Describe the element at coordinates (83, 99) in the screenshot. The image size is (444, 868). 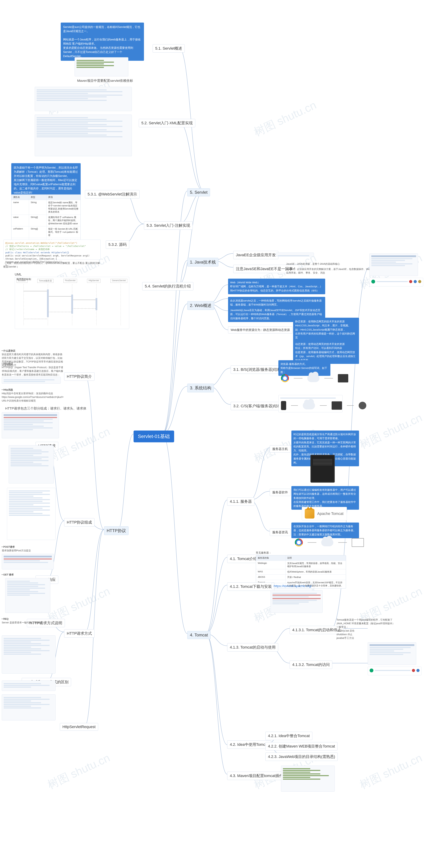
I see `servlet-5-2-code1` at that location.